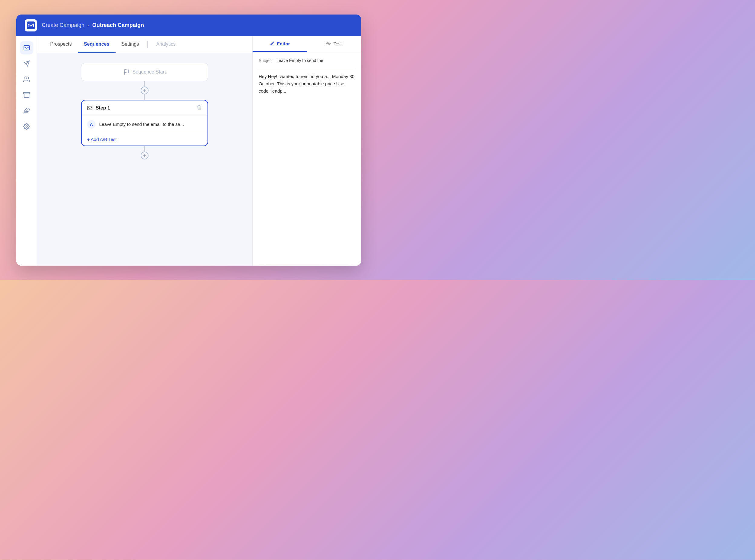 The image size is (755, 560). What do you see at coordinates (63, 25) in the screenshot?
I see `breadcrumb-create: Create Campaign` at bounding box center [63, 25].